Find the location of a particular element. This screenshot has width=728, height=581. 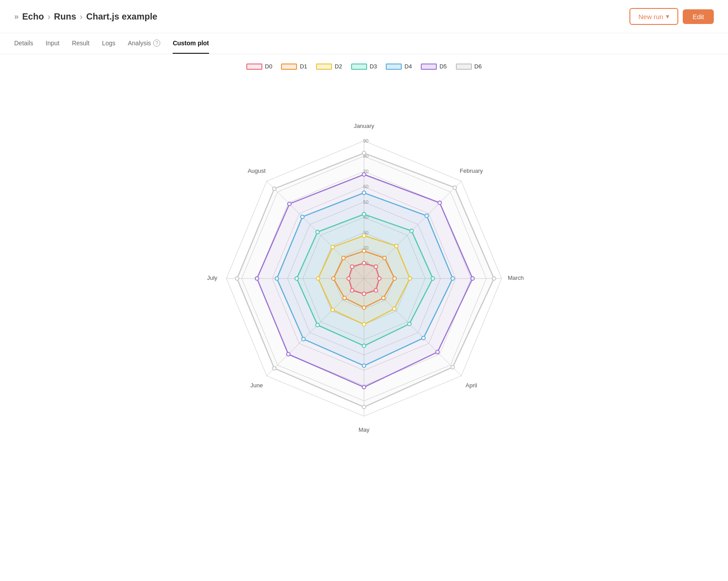

legend-item-d4: D4 is located at coordinates (399, 67).